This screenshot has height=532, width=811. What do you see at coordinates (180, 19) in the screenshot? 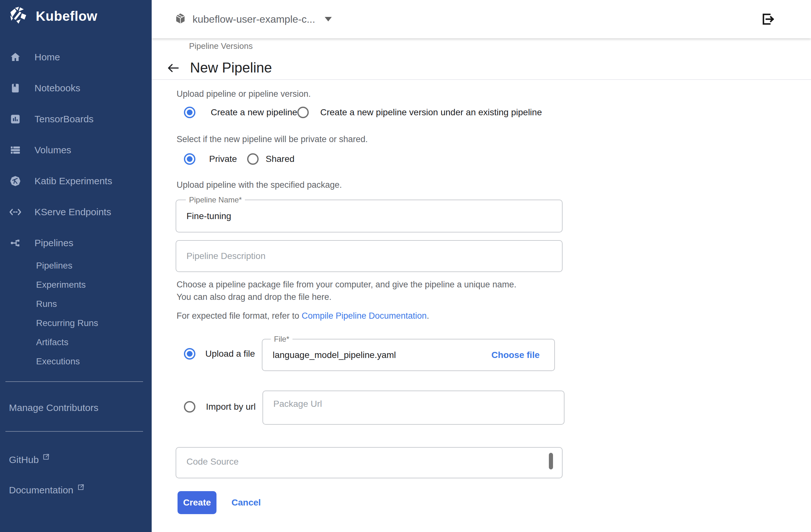
I see `cube-icon` at bounding box center [180, 19].